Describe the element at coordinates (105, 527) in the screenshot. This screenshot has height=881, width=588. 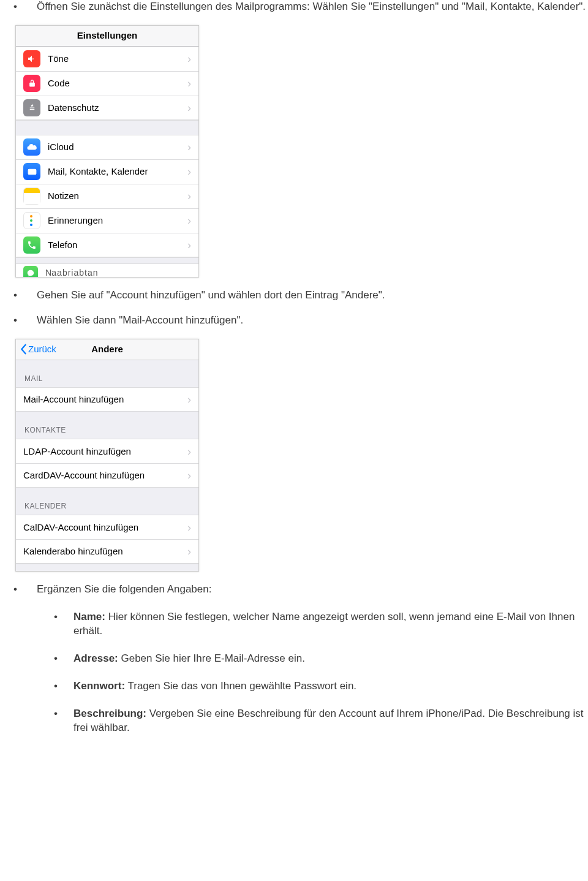
I see `row-label: CalDAV-Account hinzufügen` at that location.